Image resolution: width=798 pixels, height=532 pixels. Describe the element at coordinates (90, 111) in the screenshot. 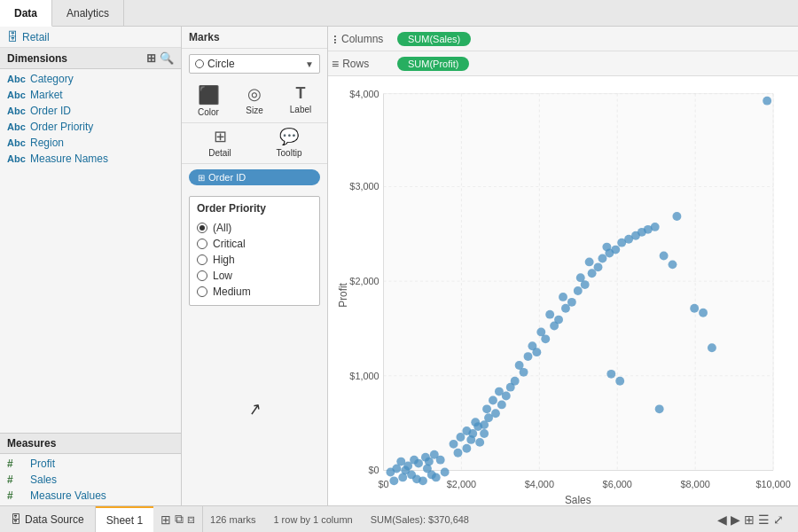

I see `dim-order-id: Abc Order ID` at that location.